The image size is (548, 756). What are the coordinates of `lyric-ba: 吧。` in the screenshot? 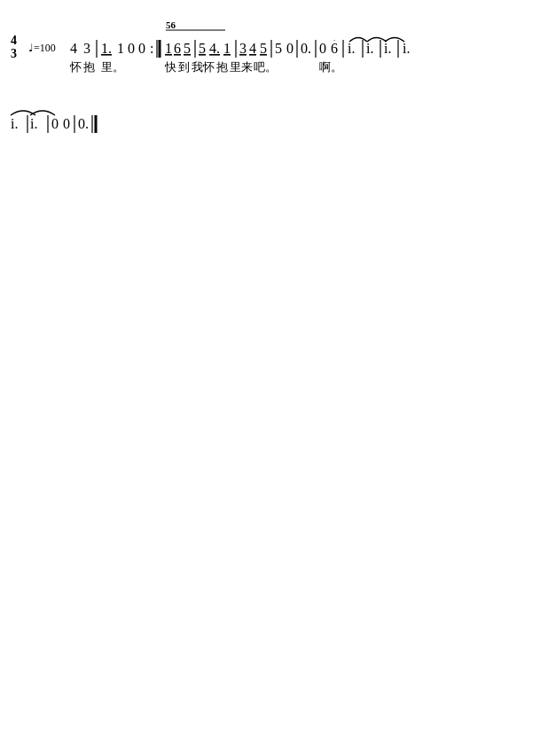 It's located at (265, 67).